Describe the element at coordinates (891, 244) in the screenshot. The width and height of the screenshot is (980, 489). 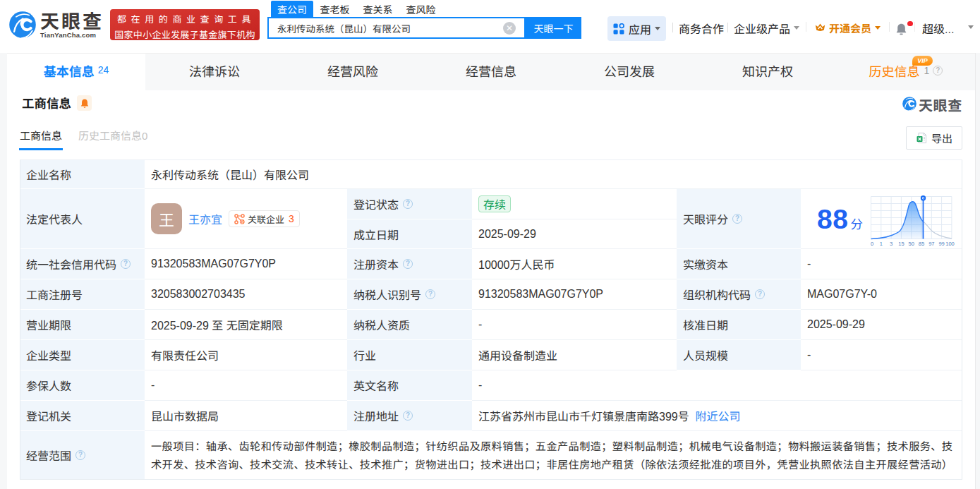
I see `svg-text: 3` at that location.